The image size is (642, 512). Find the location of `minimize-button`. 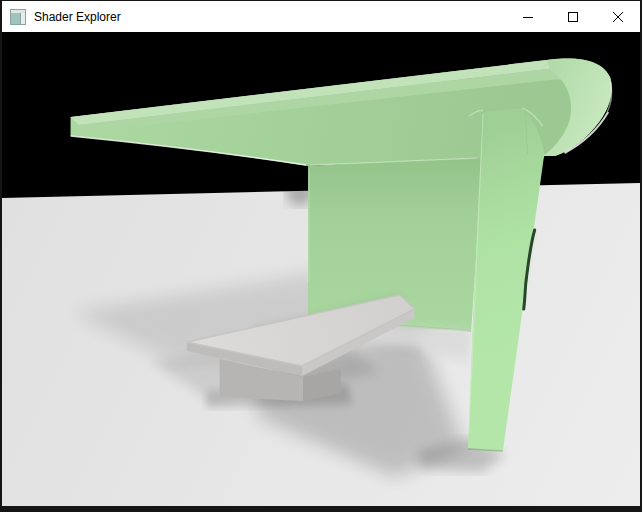

minimize-button is located at coordinates (528, 16).